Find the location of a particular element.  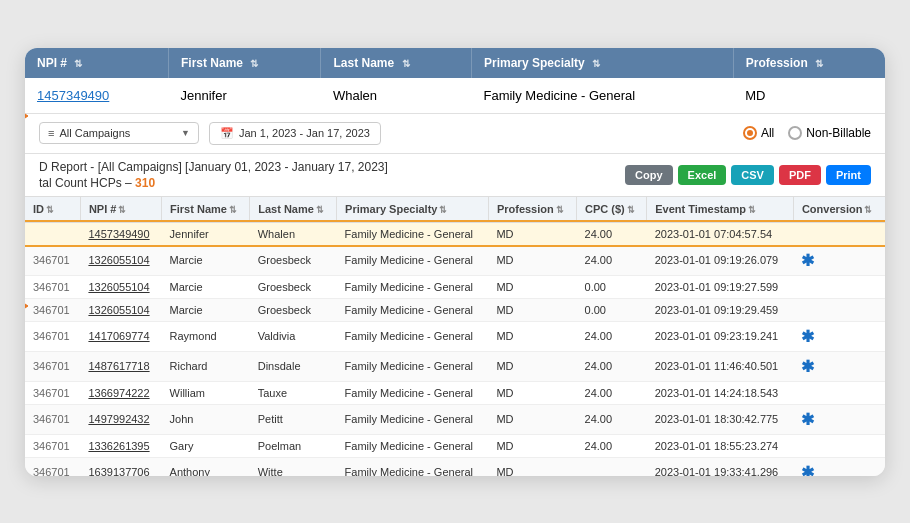

sort-firstname-icon: ⇅ is located at coordinates (254, 64).